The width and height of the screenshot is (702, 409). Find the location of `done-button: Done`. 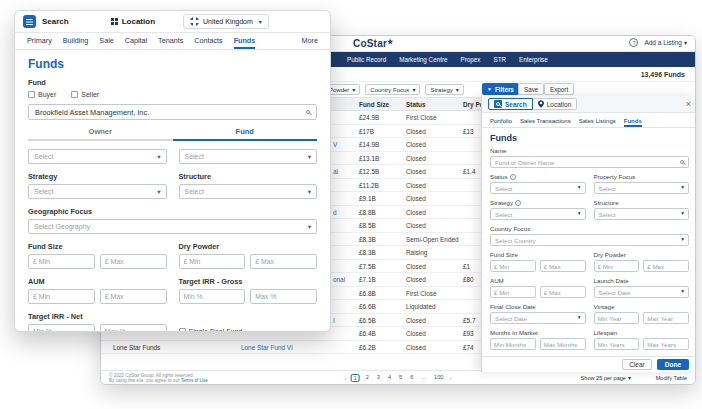

done-button: Done is located at coordinates (673, 364).